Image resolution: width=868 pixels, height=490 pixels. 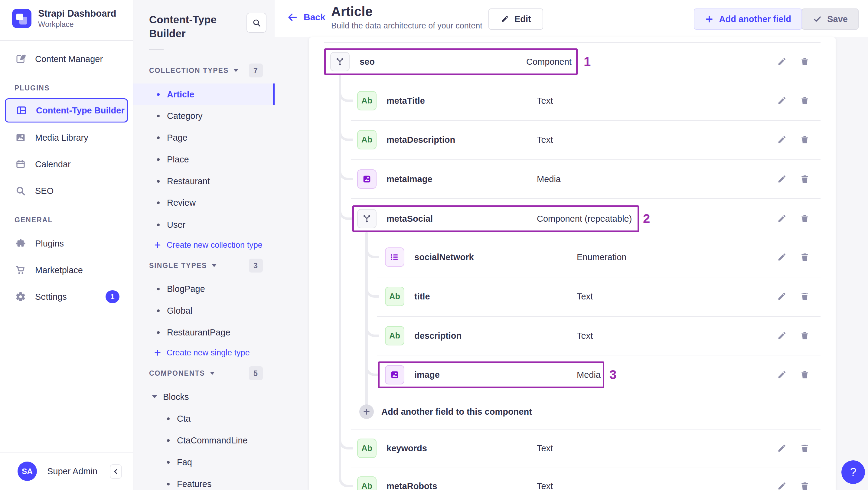 I want to click on sidebar-item-restaurant: Restaurant, so click(x=204, y=181).